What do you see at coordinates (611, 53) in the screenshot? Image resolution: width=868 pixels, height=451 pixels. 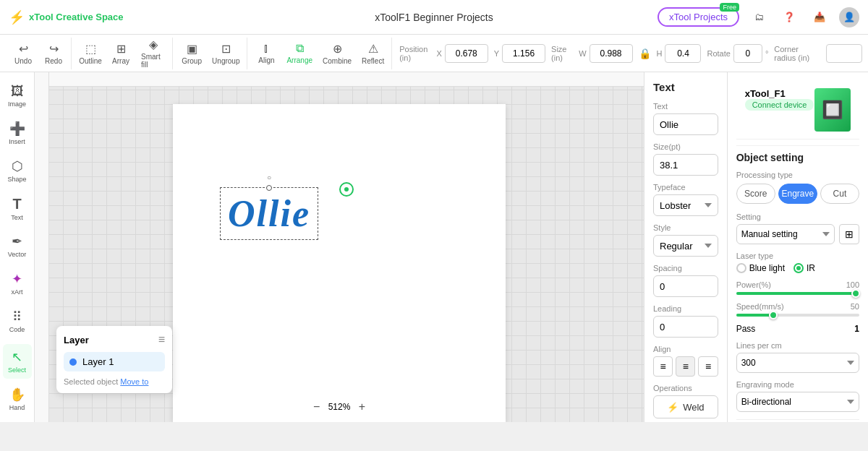 I see `w-input` at bounding box center [611, 53].